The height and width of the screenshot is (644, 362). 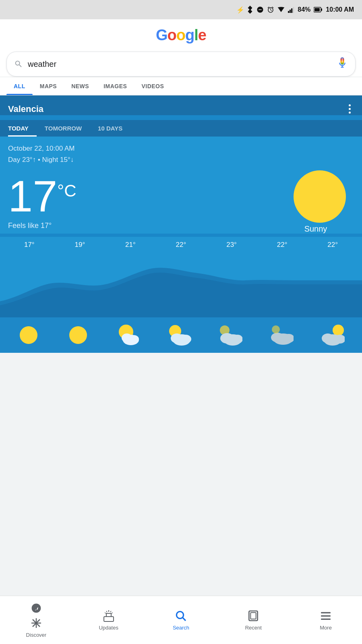 What do you see at coordinates (232, 245) in the screenshot?
I see `temp-4: 23°` at bounding box center [232, 245].